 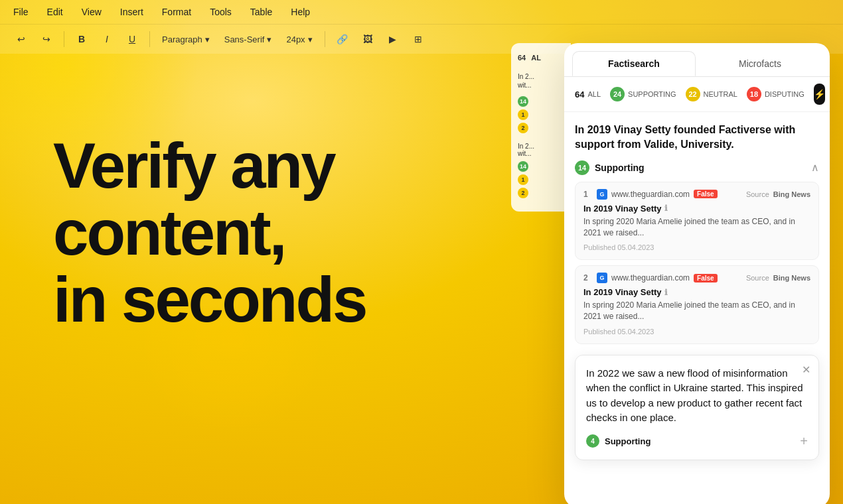 What do you see at coordinates (300, 12) in the screenshot?
I see `menu-help: Help` at bounding box center [300, 12].